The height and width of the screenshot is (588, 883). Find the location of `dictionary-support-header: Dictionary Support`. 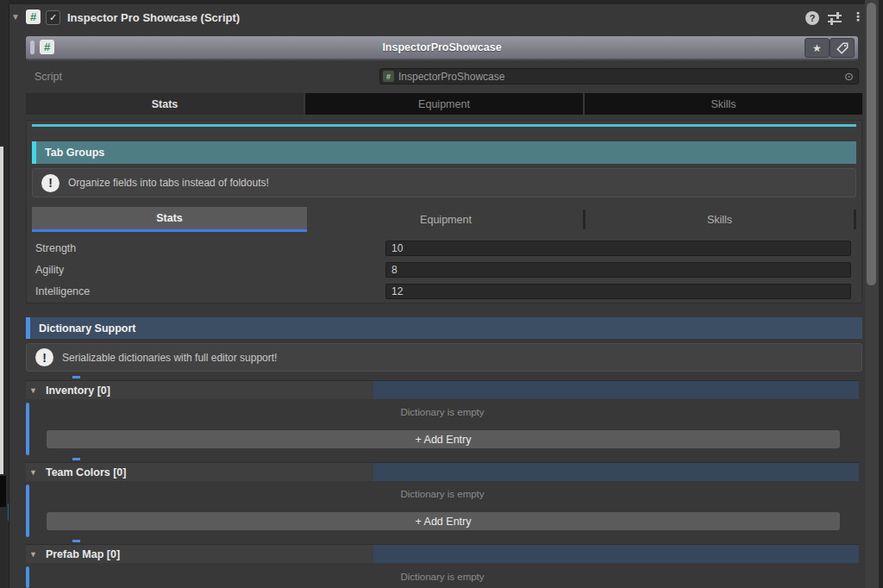

dictionary-support-header: Dictionary Support is located at coordinates (444, 328).